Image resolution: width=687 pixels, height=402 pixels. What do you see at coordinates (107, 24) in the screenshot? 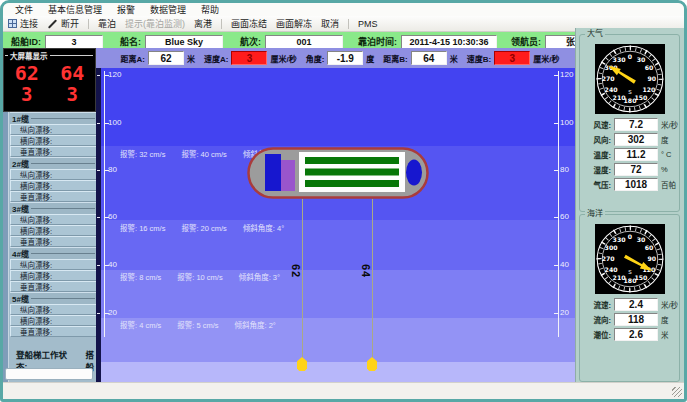
I see `berth-button: 靠泊` at bounding box center [107, 24].